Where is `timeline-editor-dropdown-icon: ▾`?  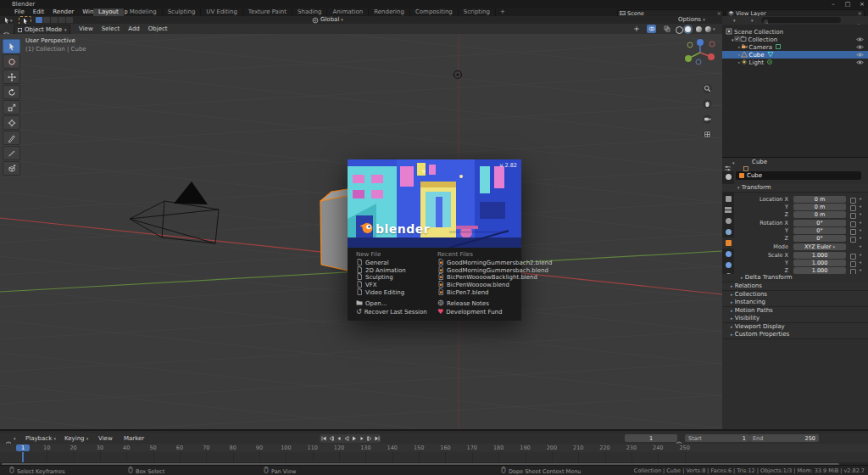 timeline-editor-dropdown-icon: ▾ is located at coordinates (15, 439).